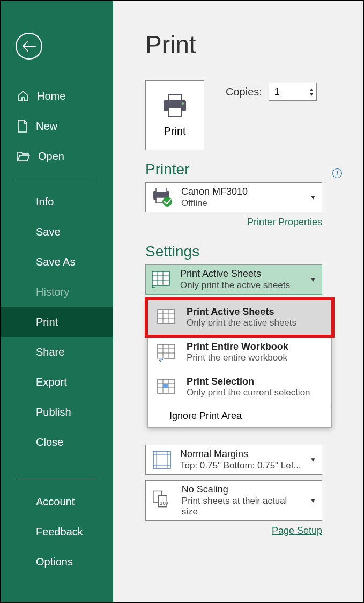 Image resolution: width=364 pixels, height=603 pixels. What do you see at coordinates (51, 157) in the screenshot?
I see `nav-label: Open` at bounding box center [51, 157].